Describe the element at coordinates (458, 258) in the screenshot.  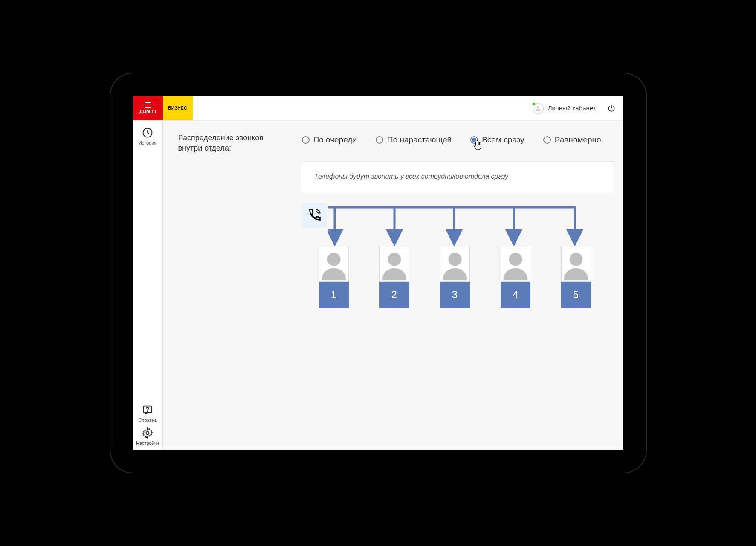
I see `distribution-diagram: 1 2 3` at that location.